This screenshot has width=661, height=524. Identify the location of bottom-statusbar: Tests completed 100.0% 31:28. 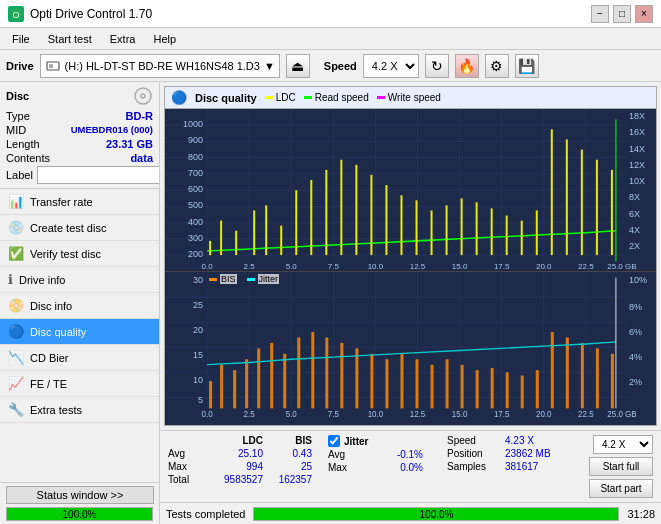
(410, 513).